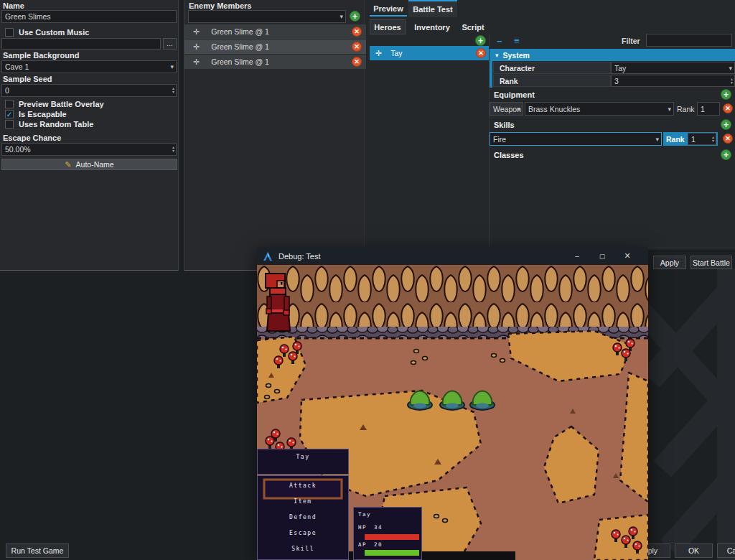  Describe the element at coordinates (303, 501) in the screenshot. I see `menu-item-item: Item` at that location.